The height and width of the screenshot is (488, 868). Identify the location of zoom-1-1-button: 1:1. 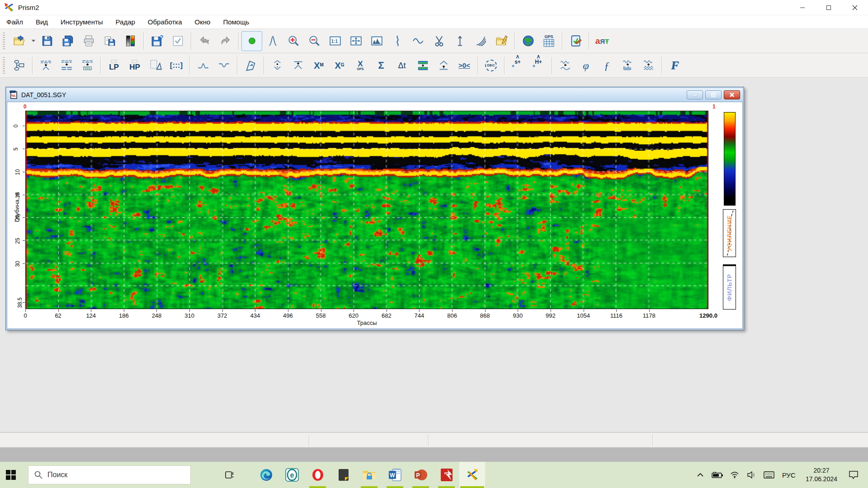
(335, 41).